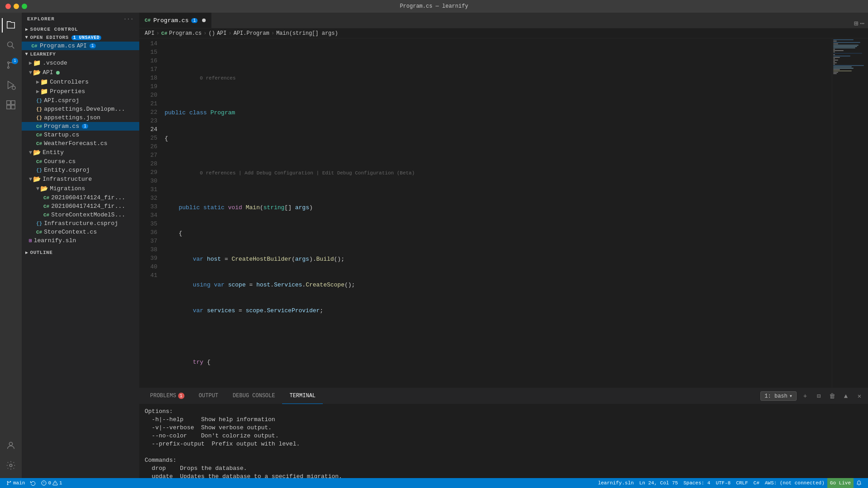 Image resolution: width=868 pixels, height=488 pixels. Describe the element at coordinates (148, 138) in the screenshot. I see `ln-25: 25` at that location.